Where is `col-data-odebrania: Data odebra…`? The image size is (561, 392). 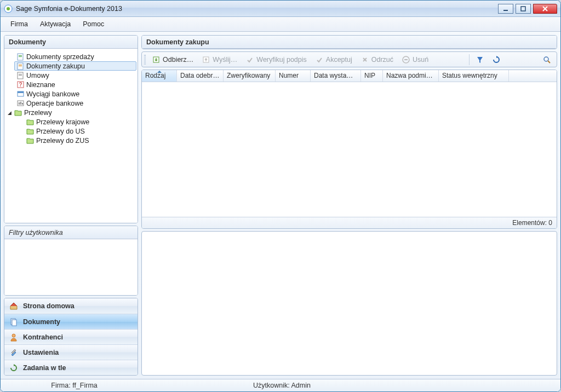 col-data-odebrania: Data odebra… is located at coordinates (201, 76).